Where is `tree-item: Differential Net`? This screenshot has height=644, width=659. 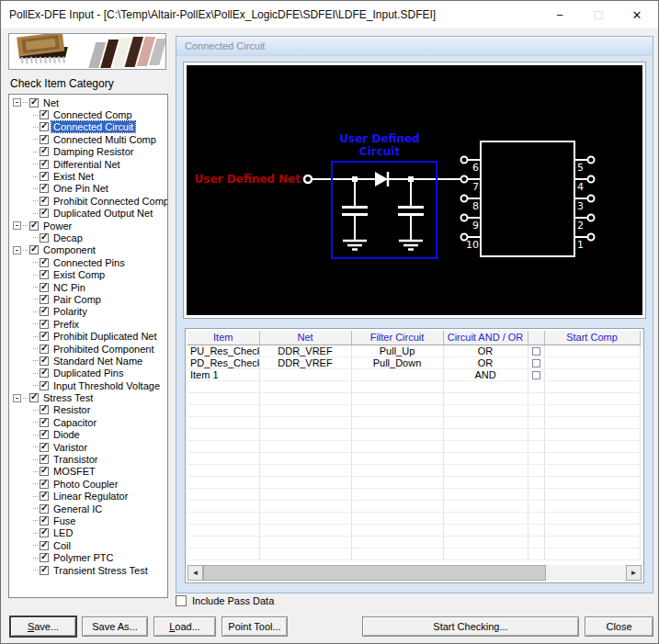 tree-item: Differential Net is located at coordinates (88, 164).